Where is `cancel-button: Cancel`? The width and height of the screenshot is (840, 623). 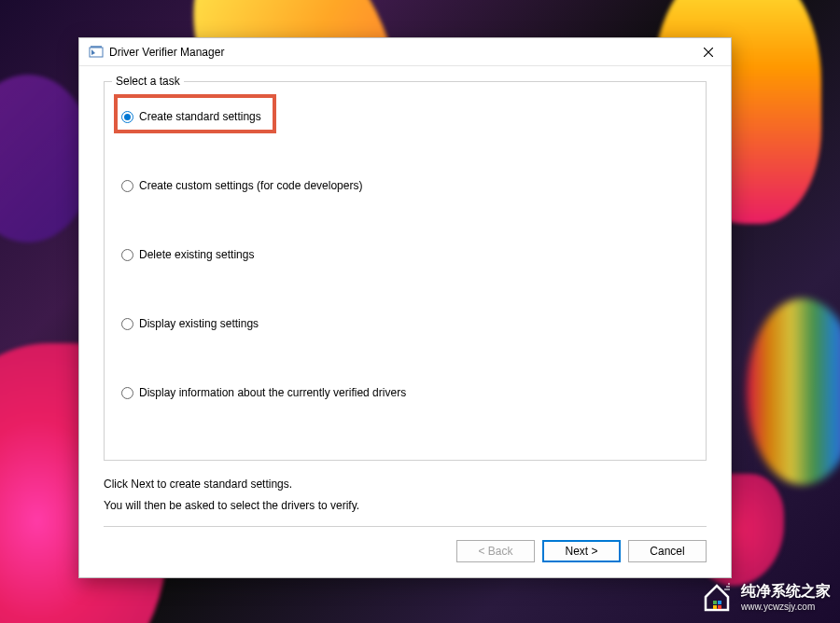
cancel-button: Cancel is located at coordinates (667, 551).